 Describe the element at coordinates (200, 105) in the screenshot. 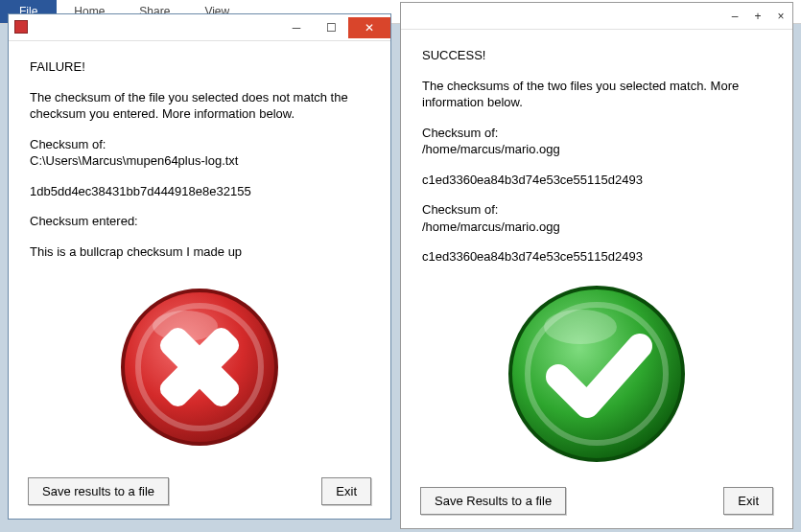

I see `message: The checksum of the file you selected do…` at that location.